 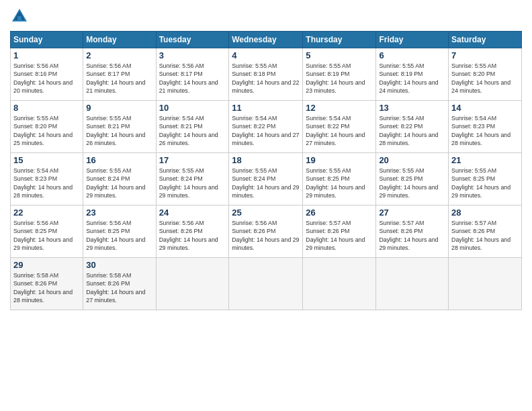 What do you see at coordinates (47, 75) in the screenshot?
I see `calendar-cell: 1Sunrise: 5:56 AMSunset: 8:16 PMDaylight…` at bounding box center [47, 75].